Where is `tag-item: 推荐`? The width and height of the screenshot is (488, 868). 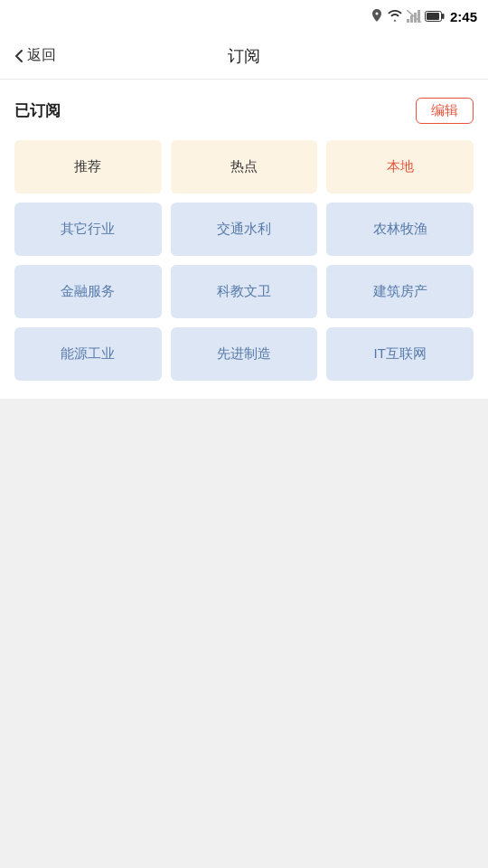
tag-item: 推荐 is located at coordinates (89, 166).